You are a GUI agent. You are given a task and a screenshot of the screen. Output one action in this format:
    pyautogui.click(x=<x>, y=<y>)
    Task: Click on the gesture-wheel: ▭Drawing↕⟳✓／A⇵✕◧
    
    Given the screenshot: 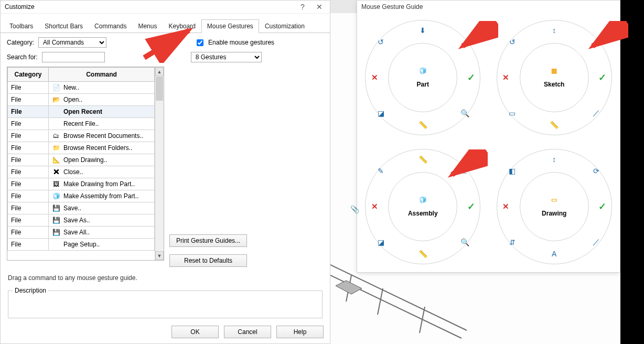 What is the action you would take?
    pyautogui.click(x=554, y=207)
    